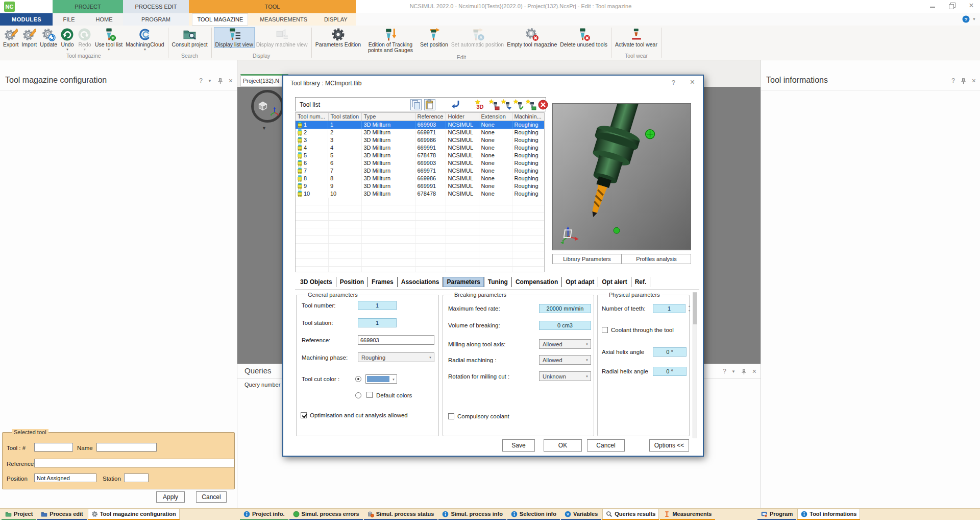  What do you see at coordinates (692, 82) in the screenshot?
I see `dialog-close-icon: ×` at bounding box center [692, 82].